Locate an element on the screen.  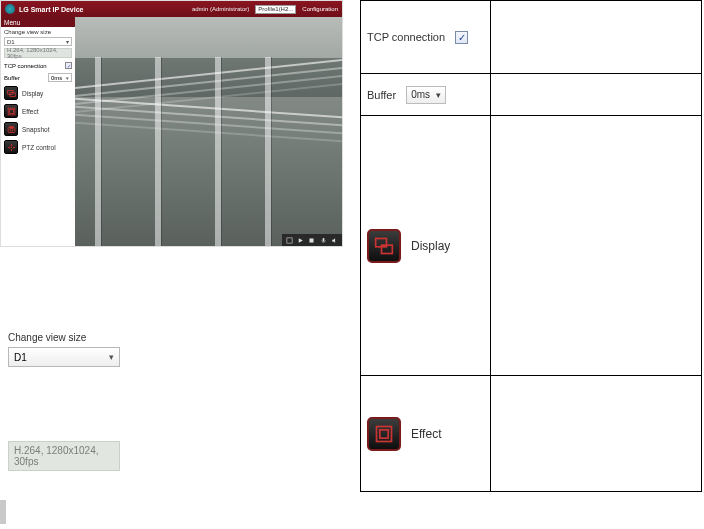
mic-icon is located at coordinates (323, 240).